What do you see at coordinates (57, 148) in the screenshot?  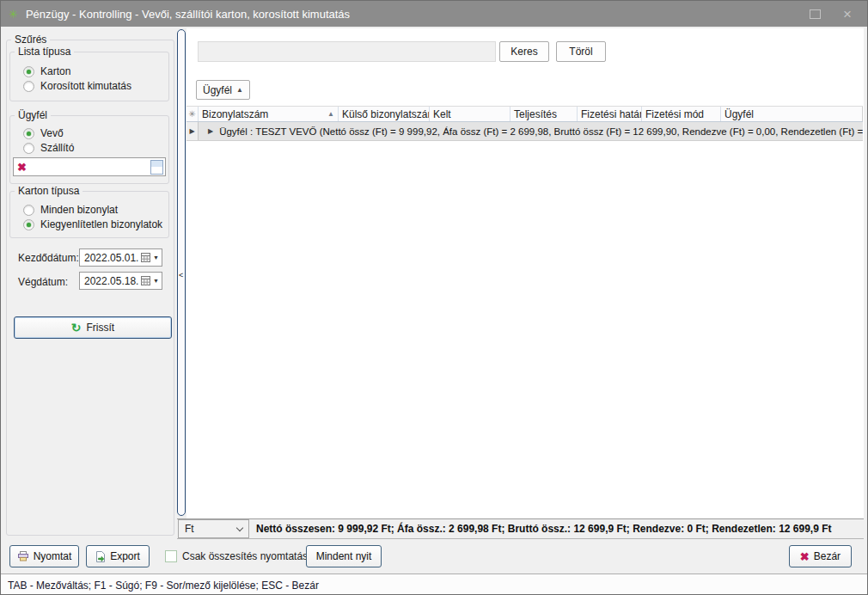 I see `radio-label: Szállító` at bounding box center [57, 148].